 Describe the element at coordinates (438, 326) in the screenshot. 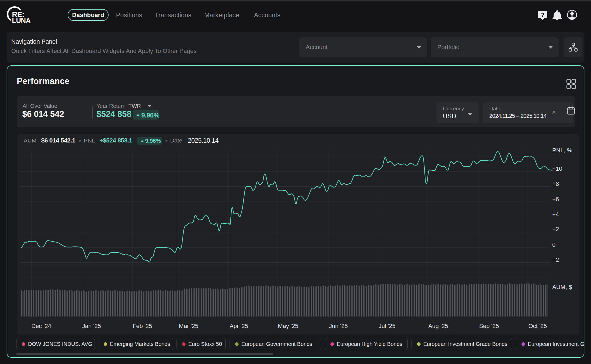

I see `svg-text: Aug '25` at that location.